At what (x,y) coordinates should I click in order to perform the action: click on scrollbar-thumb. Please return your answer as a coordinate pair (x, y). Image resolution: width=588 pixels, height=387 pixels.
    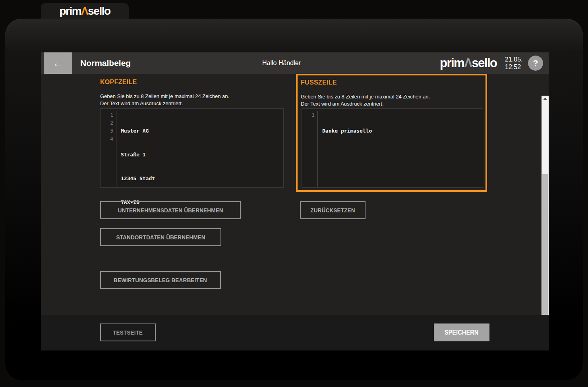
    Looking at the image, I should click on (545, 248).